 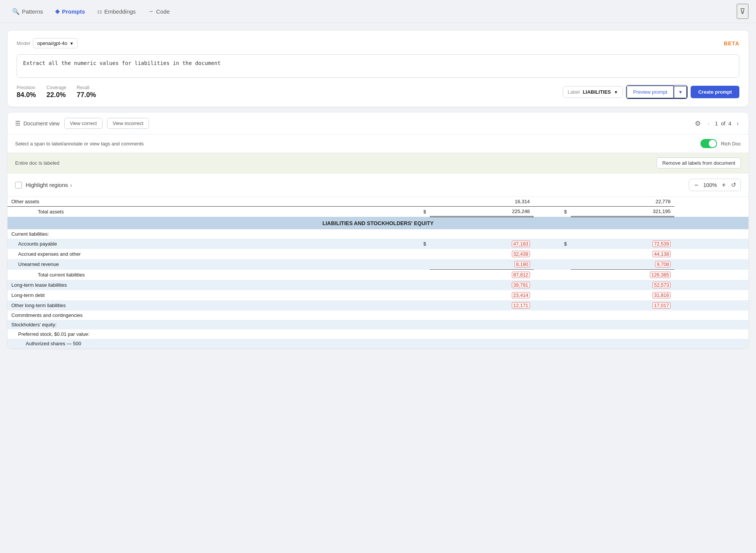 What do you see at coordinates (57, 11) in the screenshot?
I see `prompts-icon: ◈` at bounding box center [57, 11].